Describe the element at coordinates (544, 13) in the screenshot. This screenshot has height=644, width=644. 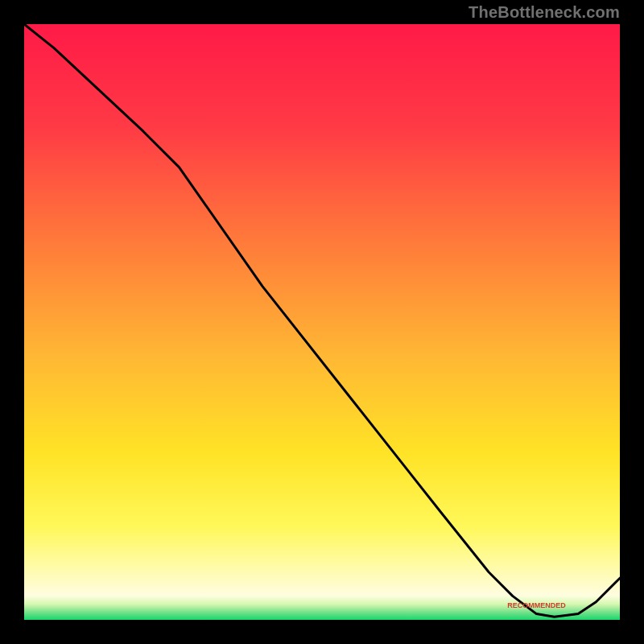
I see `watermark-text: TheBottleneck.com` at that location.